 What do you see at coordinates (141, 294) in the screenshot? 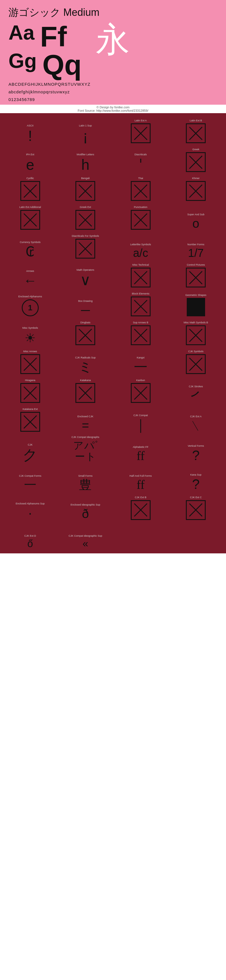
I see `cell-blockelements-label: Block Elements` at bounding box center [141, 294].